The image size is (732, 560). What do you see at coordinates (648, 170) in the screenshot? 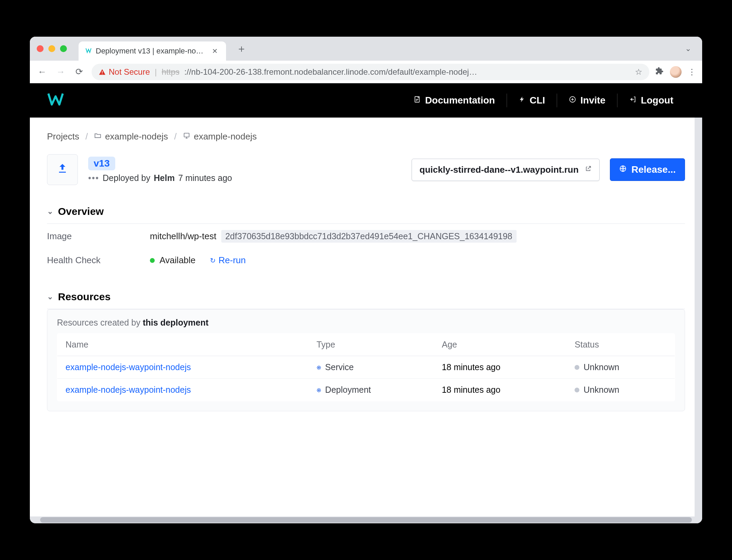
I see `release-button: Release...` at bounding box center [648, 170].